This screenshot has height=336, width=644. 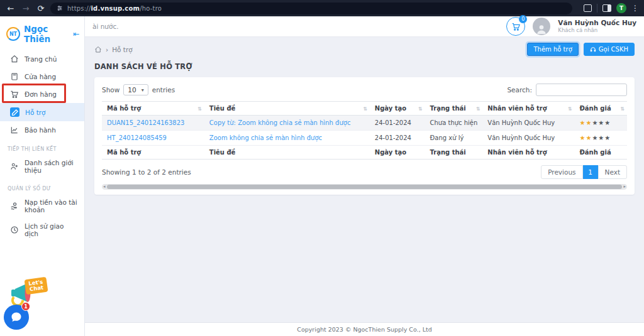 I want to click on support-table: Mã hỗ trợ⇅ Tiêu đề⇅ Ngày tạo⇅ Trạng thái…, so click(x=365, y=131).